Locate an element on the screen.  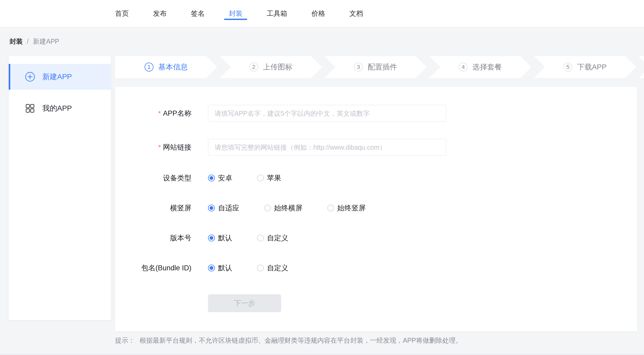
form-row-app-name: *APP名称 is located at coordinates (376, 113).